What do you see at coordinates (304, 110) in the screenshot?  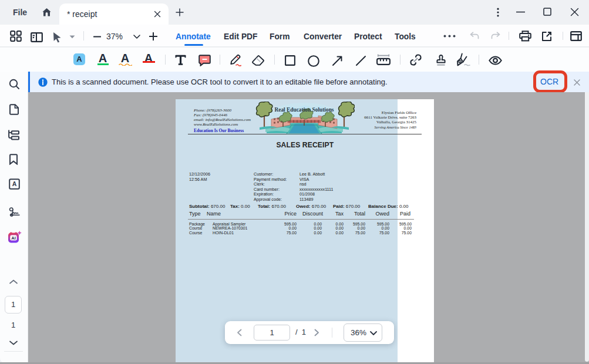 I see `svg-text: Real Education Solutions` at bounding box center [304, 110].